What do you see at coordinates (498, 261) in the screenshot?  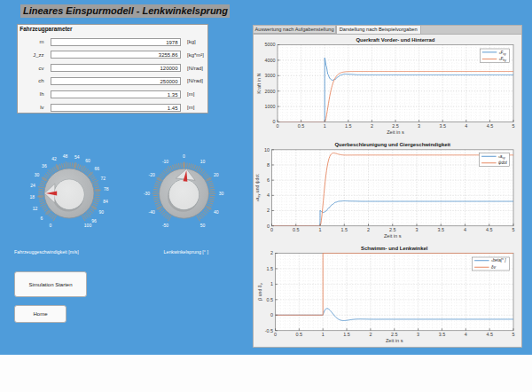 I see `svg-text: sbeta[° ]` at bounding box center [498, 261].